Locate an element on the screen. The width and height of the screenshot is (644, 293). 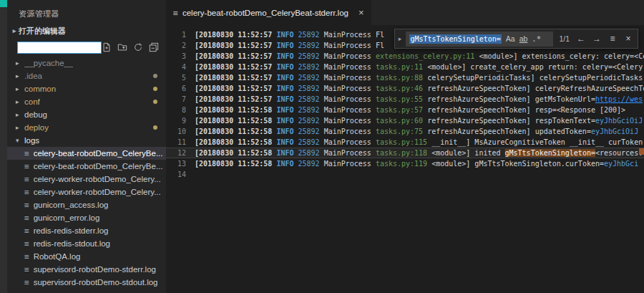
new-folder-icon is located at coordinates (122, 47).